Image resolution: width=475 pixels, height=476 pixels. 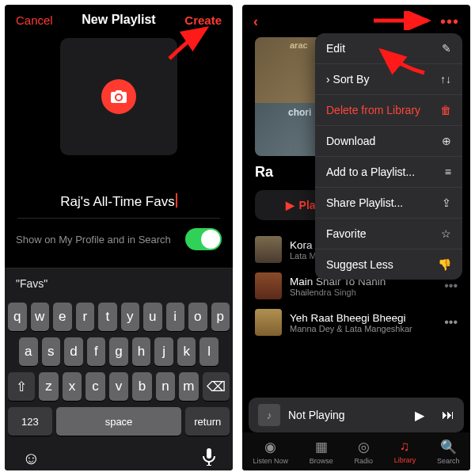 I want to click on menu-item-label: Delete from Library, so click(x=374, y=110).